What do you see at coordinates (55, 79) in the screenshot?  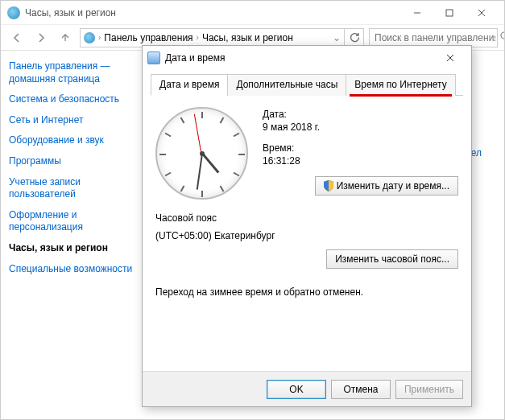 I see `sidebar-home-line2: домашняя страница` at bounding box center [55, 79].